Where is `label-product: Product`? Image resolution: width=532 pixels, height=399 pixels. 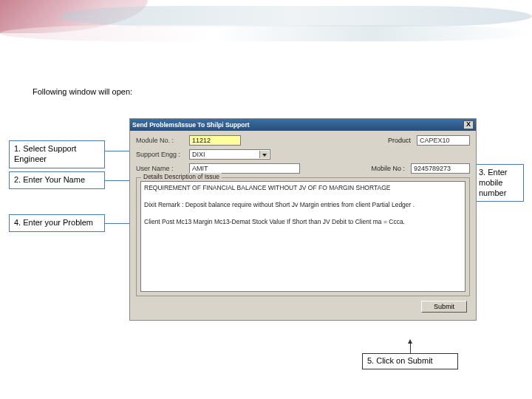 label-product: Product is located at coordinates (392, 140).